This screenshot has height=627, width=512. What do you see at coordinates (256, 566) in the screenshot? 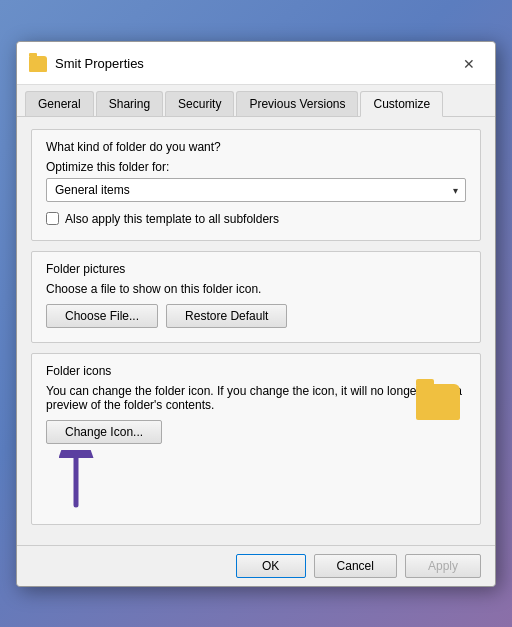
I see `dialog-footer: OK Cancel Apply` at bounding box center [256, 566].